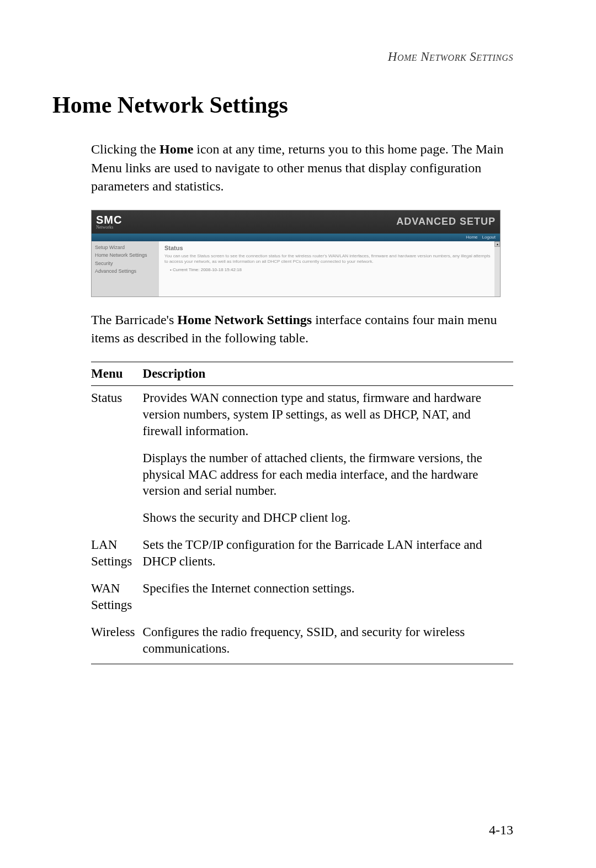 Image resolution: width=596 pixels, height=868 pixels. Describe the element at coordinates (328, 476) in the screenshot. I see `cell-desc: Displays the number of attached clients,…` at that location.